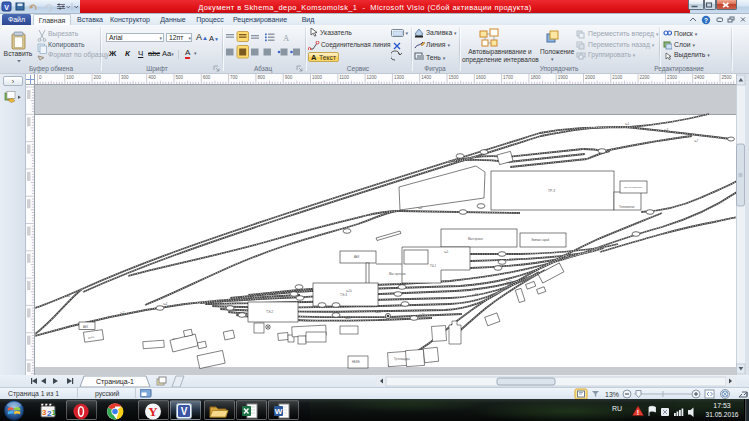  I want to click on svg-text: 2400, so click(700, 78).